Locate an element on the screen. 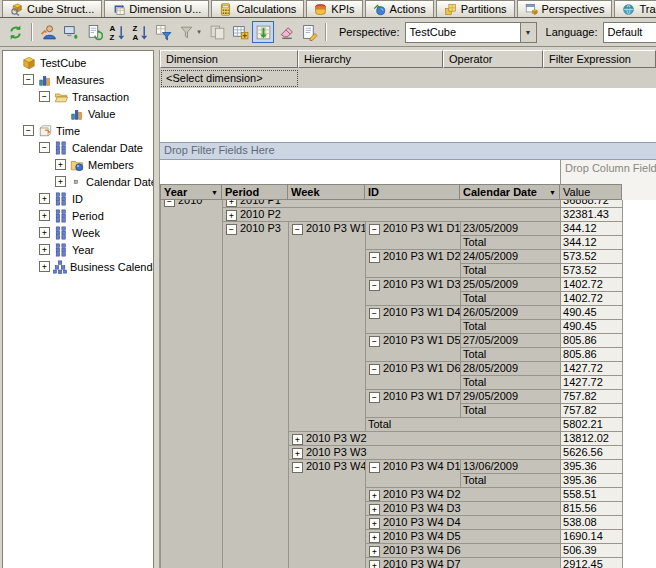 The width and height of the screenshot is (656, 568). member-cell: −2010 P3 W1 D7 is located at coordinates (414, 404).